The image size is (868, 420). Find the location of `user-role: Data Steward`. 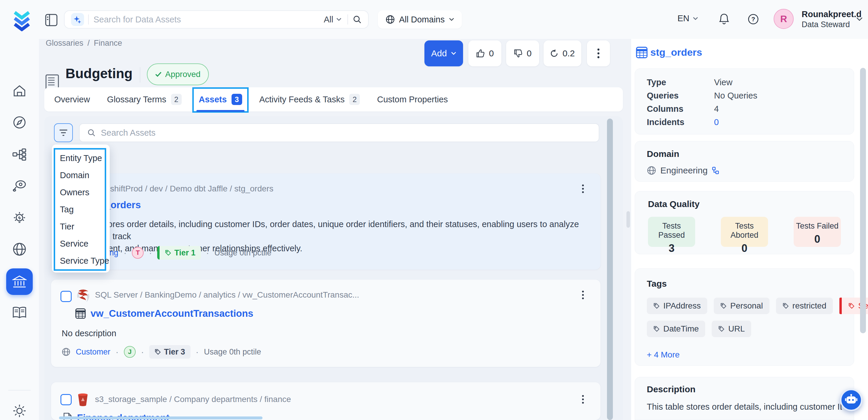

user-role: Data Steward is located at coordinates (832, 25).